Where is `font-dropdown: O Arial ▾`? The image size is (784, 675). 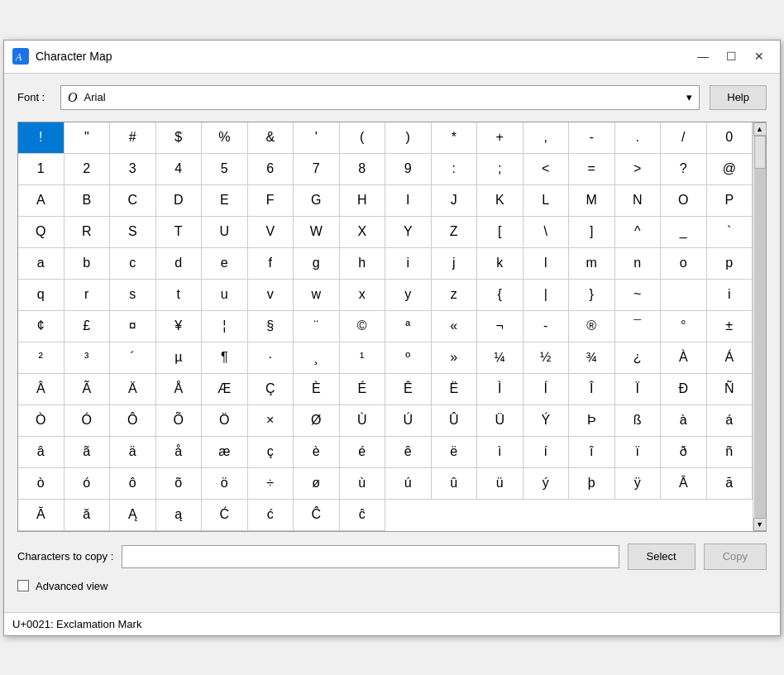 font-dropdown: O Arial ▾ is located at coordinates (380, 98).